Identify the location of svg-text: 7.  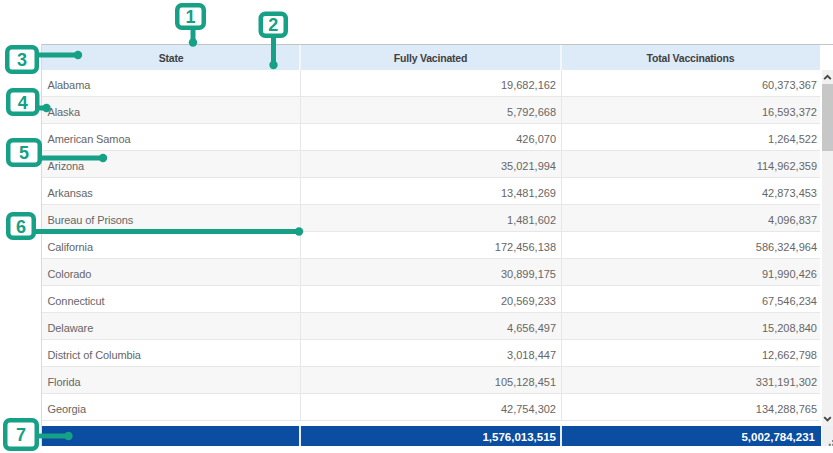
(21, 435).